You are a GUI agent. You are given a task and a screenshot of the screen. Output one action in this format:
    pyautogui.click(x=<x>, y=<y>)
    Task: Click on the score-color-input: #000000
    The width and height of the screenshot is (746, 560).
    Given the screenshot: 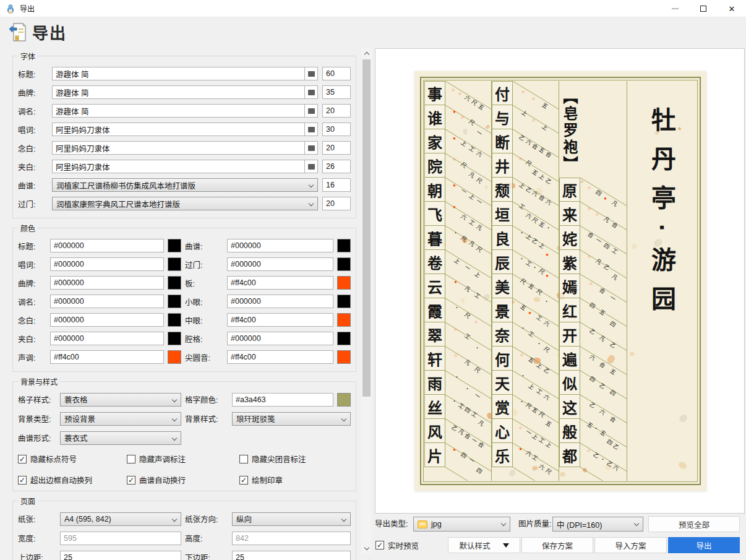 What is the action you would take?
    pyautogui.click(x=280, y=246)
    